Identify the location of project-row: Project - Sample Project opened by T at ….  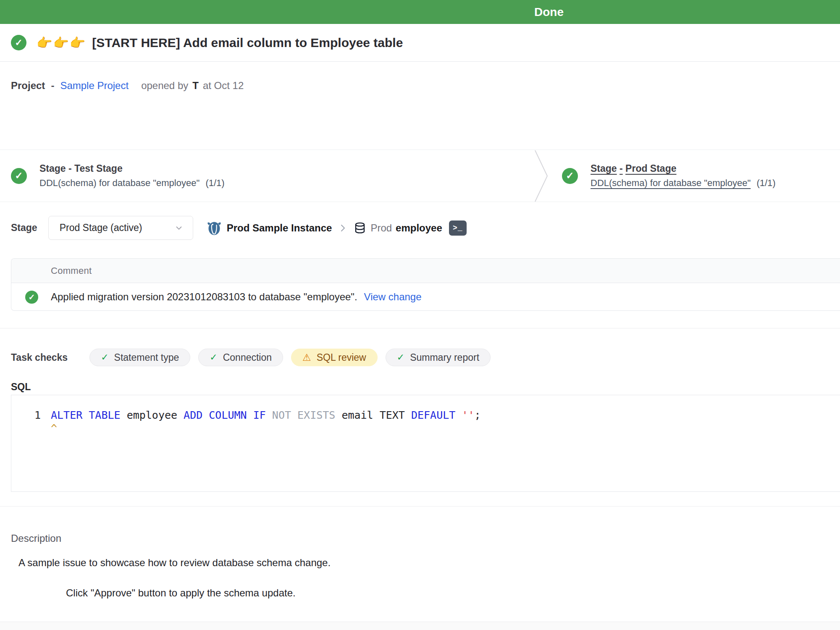
(127, 87).